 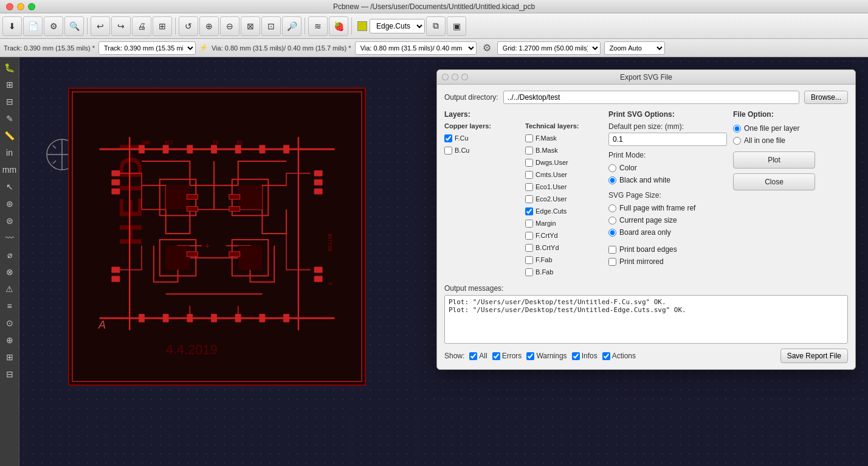 What do you see at coordinates (564, 260) in the screenshot?
I see `layer-ffab: F.Fab` at bounding box center [564, 260].